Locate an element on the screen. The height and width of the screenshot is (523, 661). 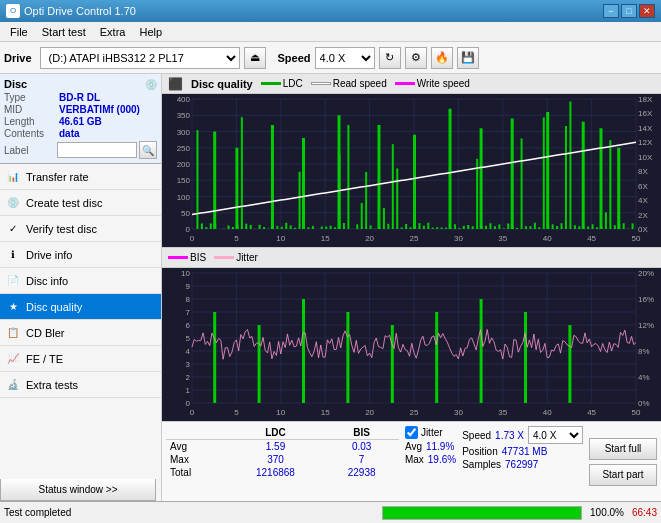
nav-disc-info: 📄 Disc info is located at coordinates (80, 281).